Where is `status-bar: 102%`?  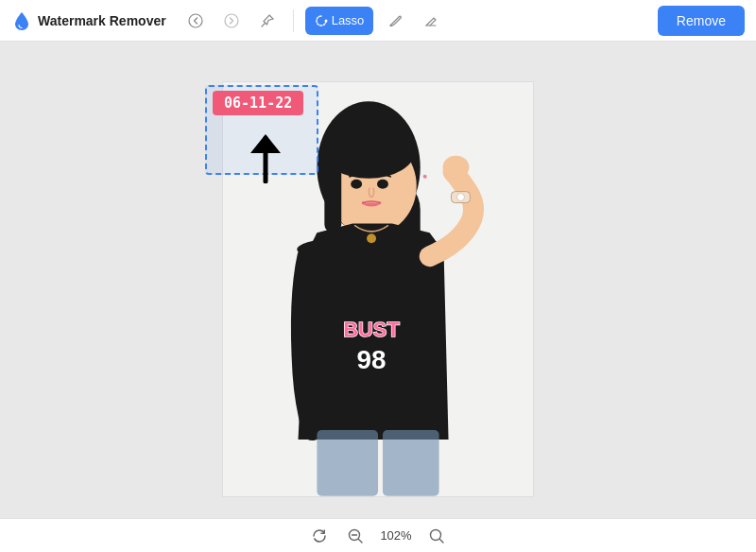 status-bar: 102% is located at coordinates (378, 535).